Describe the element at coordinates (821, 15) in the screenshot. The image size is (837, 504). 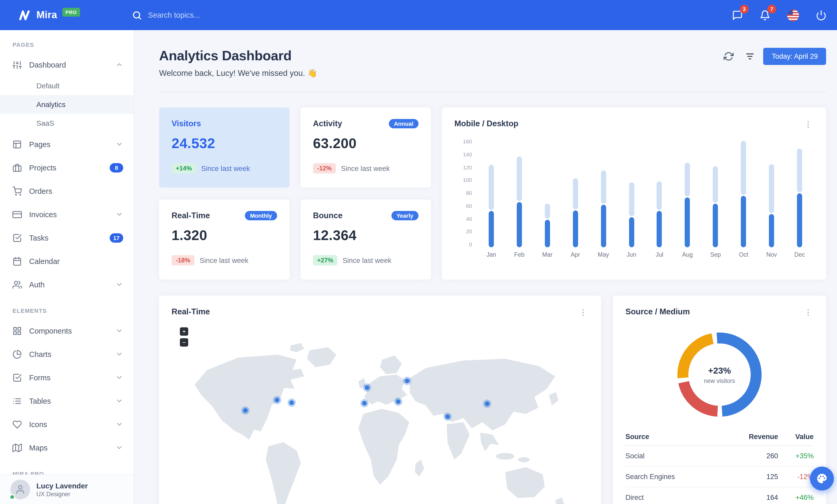
I see `sign-out-button` at that location.